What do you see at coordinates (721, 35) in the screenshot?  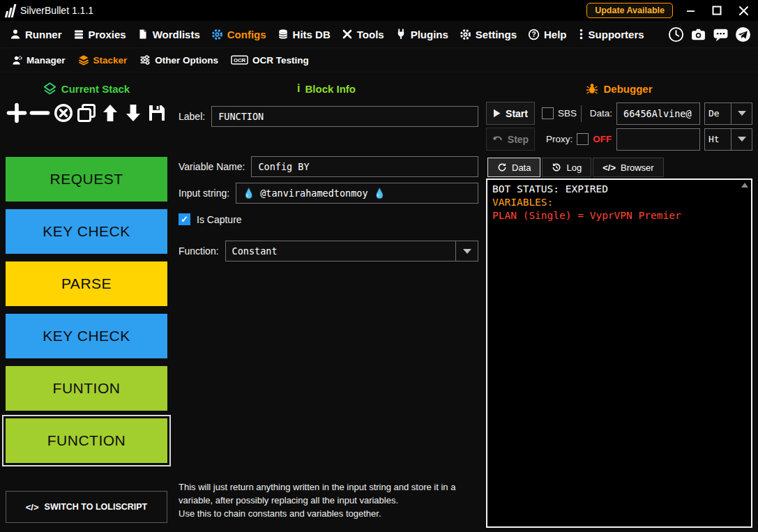 I see `chat-icon` at bounding box center [721, 35].